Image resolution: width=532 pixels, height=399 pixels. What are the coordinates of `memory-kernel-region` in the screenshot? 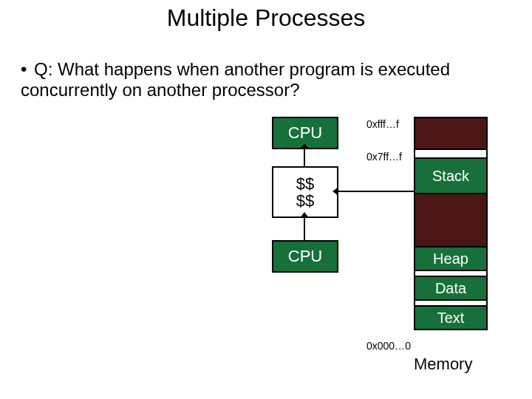 It's located at (451, 133).